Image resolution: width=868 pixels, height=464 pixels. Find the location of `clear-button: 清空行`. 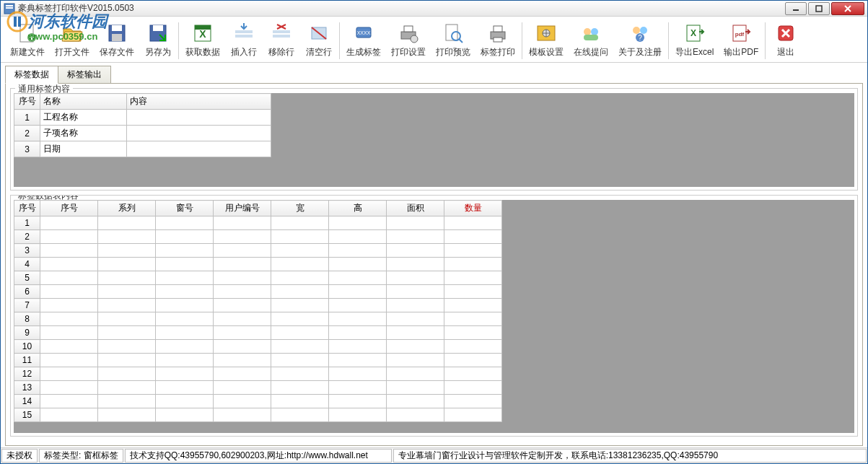

clear-button: 清空行 is located at coordinates (319, 40).